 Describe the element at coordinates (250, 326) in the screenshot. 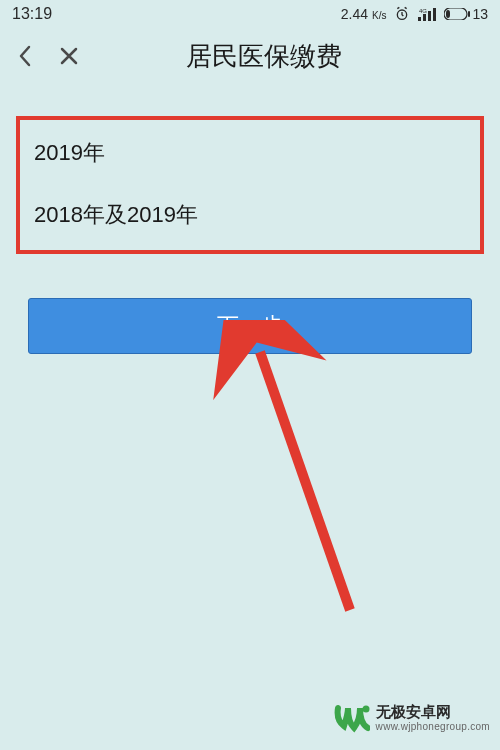

I see `next-button-label: 下一步` at that location.